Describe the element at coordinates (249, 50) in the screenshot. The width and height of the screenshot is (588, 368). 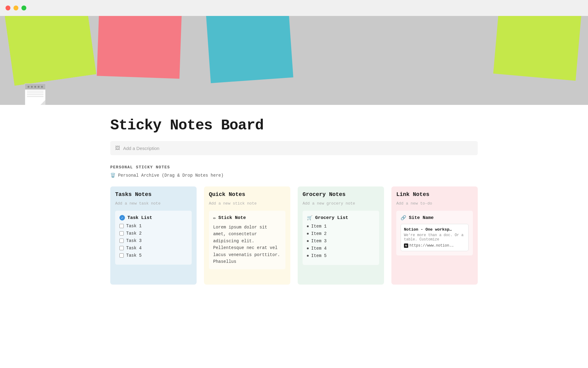
I see `hero-sticky-blue` at that location.